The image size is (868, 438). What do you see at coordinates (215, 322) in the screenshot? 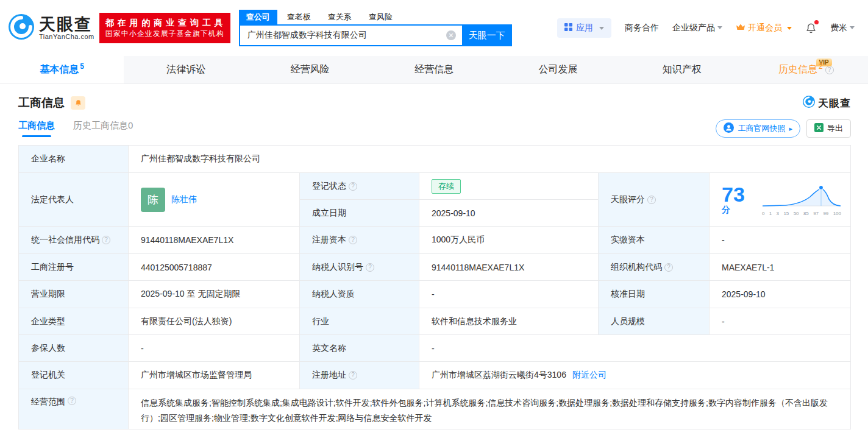
I see `field-value-company-type: 有限责任公司(法人独资)` at bounding box center [215, 322].